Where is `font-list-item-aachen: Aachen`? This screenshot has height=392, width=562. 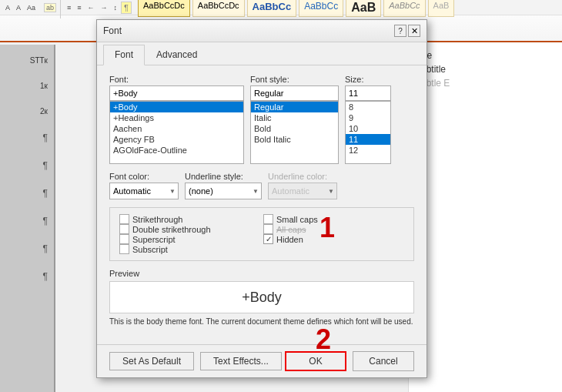
font-list-item-aachen: Aachen is located at coordinates (177, 129).